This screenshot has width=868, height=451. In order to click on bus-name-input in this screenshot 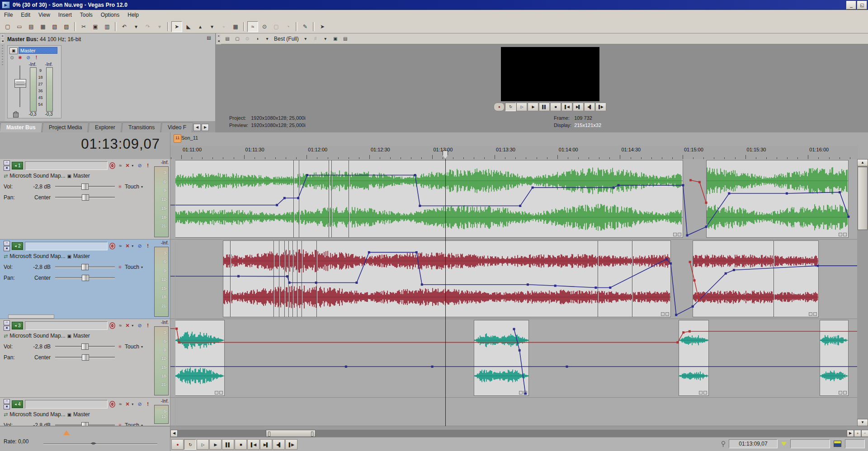, I will do `click(38, 51)`.